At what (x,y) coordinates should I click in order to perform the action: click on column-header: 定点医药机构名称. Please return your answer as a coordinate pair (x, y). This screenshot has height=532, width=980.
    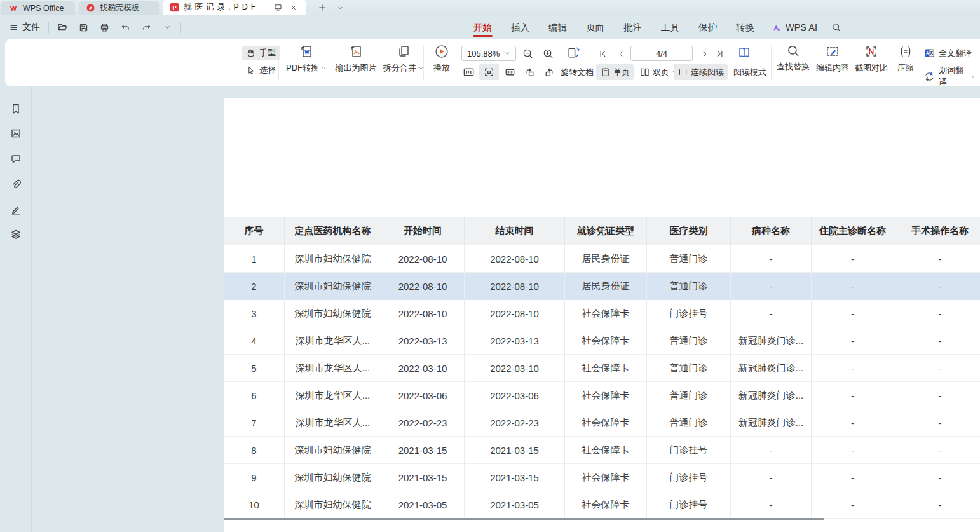
    Looking at the image, I should click on (333, 231).